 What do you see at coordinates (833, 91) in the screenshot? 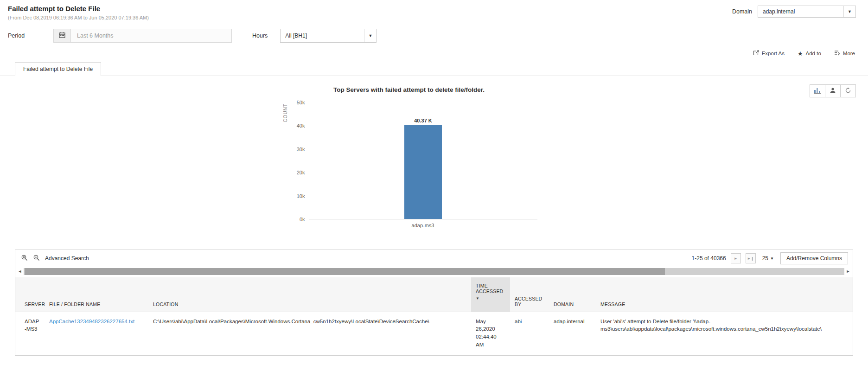
I see `user-icon` at bounding box center [833, 91].